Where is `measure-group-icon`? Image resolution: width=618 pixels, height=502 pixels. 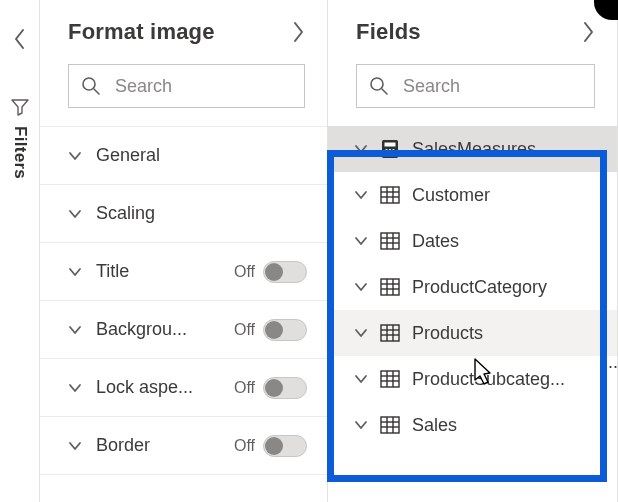 measure-group-icon is located at coordinates (390, 149).